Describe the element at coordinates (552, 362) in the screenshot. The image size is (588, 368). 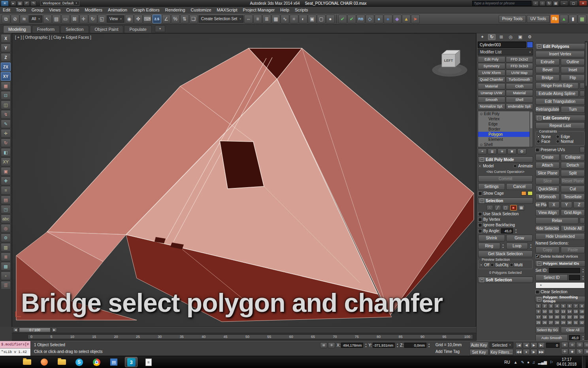
I see `tray-icon: ⚐` at that location.